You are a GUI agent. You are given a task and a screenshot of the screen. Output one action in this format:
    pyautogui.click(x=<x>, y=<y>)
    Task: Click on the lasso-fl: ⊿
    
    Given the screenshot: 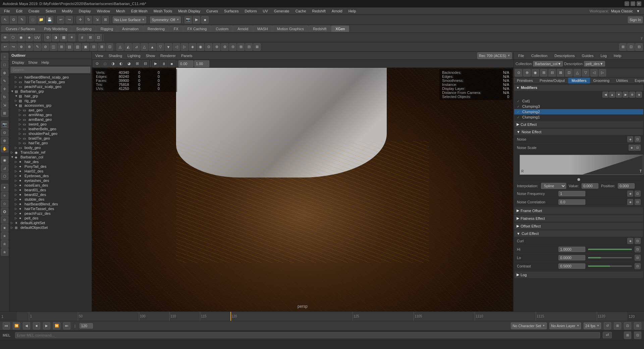 What is the action you would take?
    pyautogui.click(x=5, y=168)
    